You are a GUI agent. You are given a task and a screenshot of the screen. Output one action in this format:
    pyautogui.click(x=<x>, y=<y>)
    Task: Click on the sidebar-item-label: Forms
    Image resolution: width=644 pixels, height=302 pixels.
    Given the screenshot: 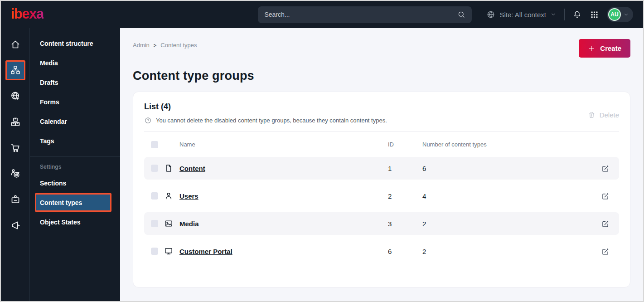 What is the action you would take?
    pyautogui.click(x=50, y=102)
    